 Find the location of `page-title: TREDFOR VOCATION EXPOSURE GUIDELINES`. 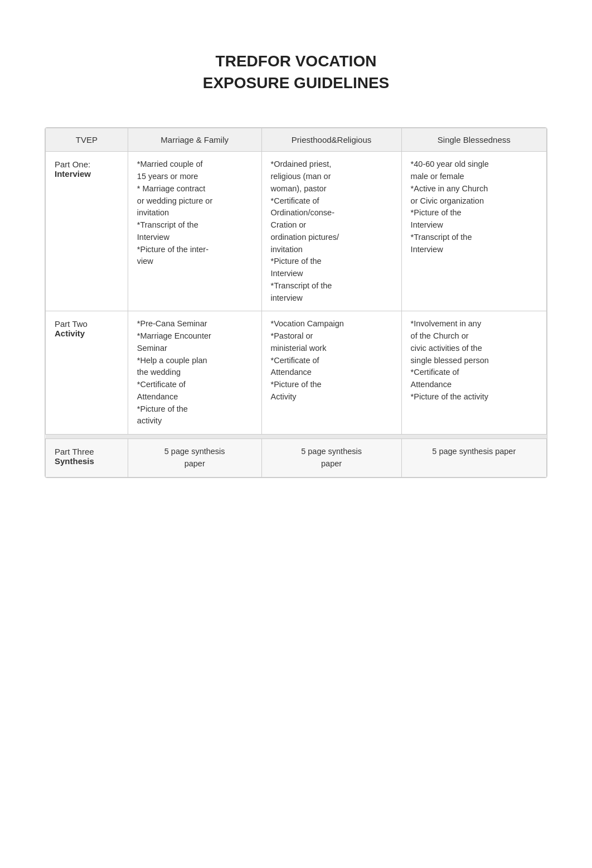

page-title: TREDFOR VOCATION EXPOSURE GUIDELINES is located at coordinates (296, 64).